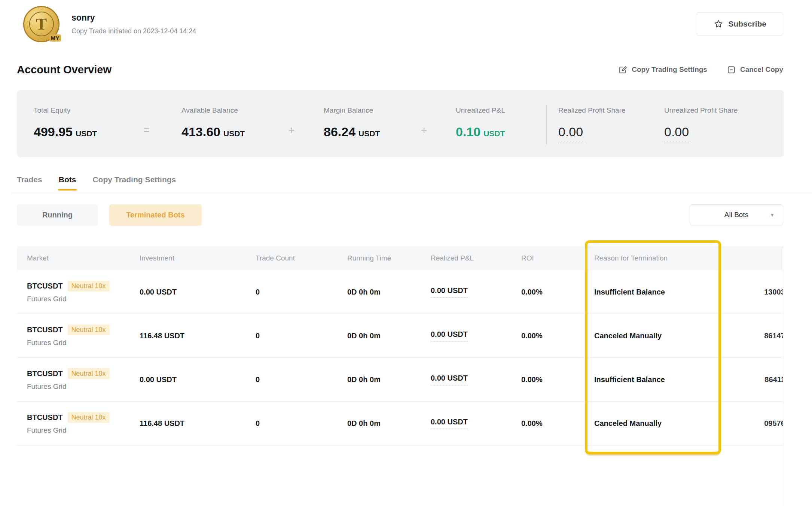 The width and height of the screenshot is (812, 506). Describe the element at coordinates (42, 24) in the screenshot. I see `avatar-coin-emblem: T` at that location.